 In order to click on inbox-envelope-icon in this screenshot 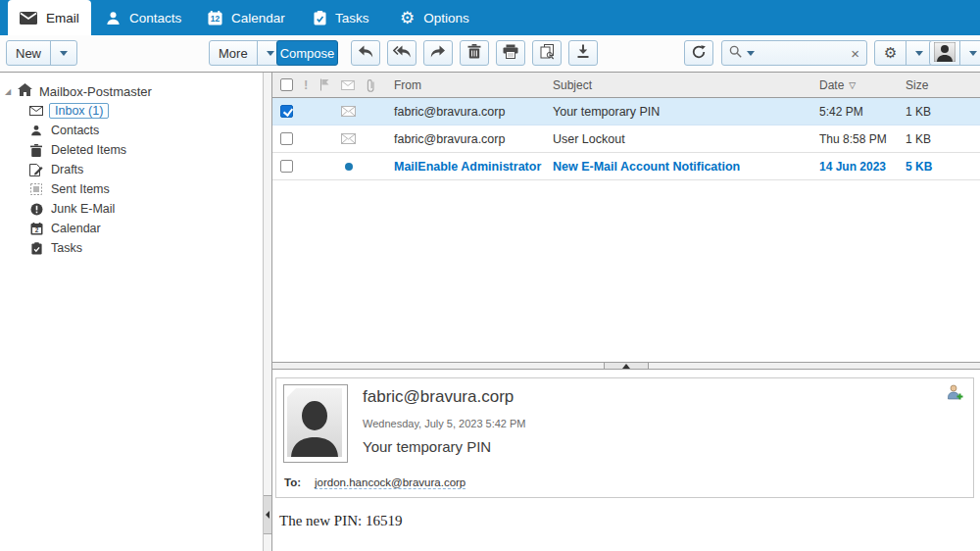, I will do `click(36, 111)`.